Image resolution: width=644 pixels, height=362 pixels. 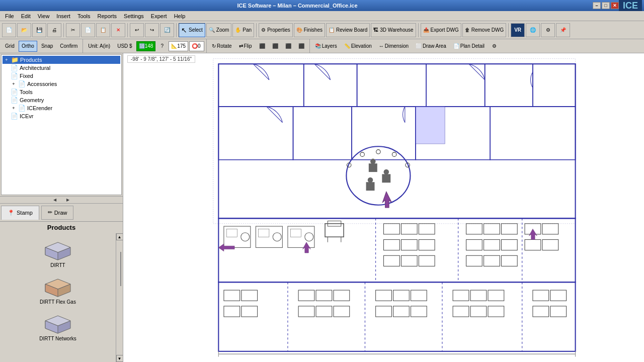 I want to click on unit-btn: Unit: A(in), so click(x=99, y=46).